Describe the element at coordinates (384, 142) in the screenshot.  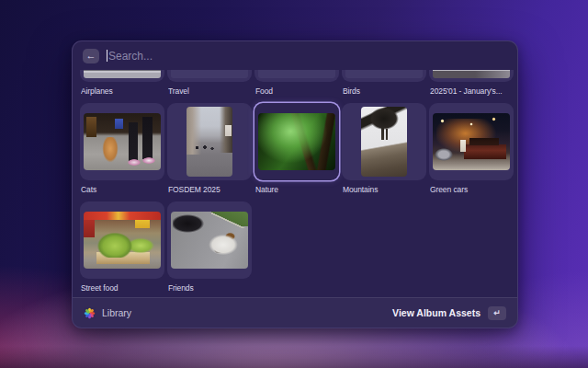
I see `album-thumb-mountains` at that location.